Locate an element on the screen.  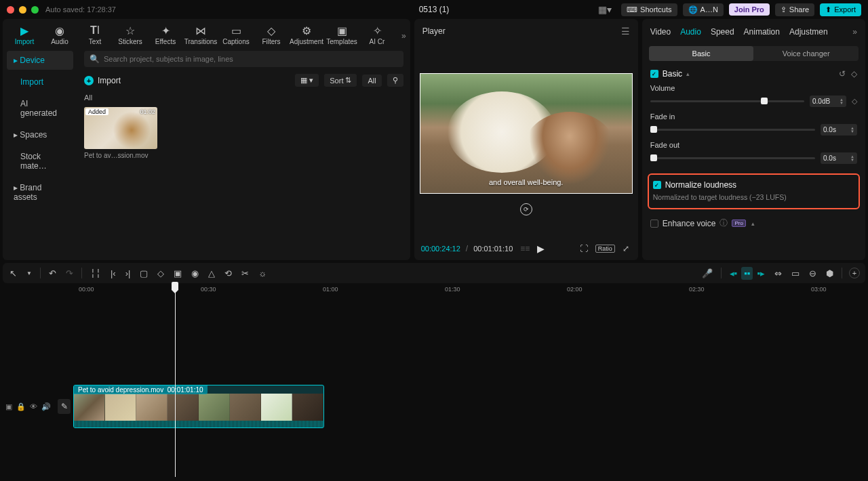
sync-icon: ⟳ is located at coordinates (526, 209).